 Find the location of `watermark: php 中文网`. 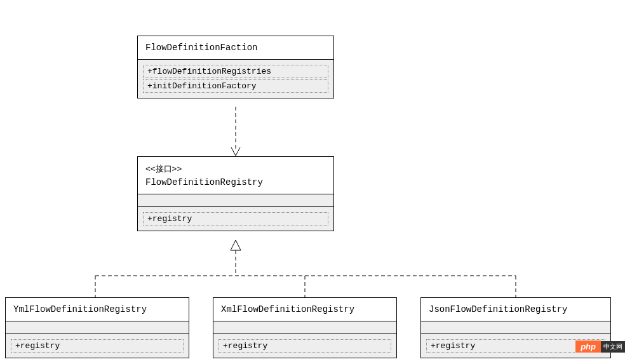

watermark: php 中文网 is located at coordinates (600, 347).